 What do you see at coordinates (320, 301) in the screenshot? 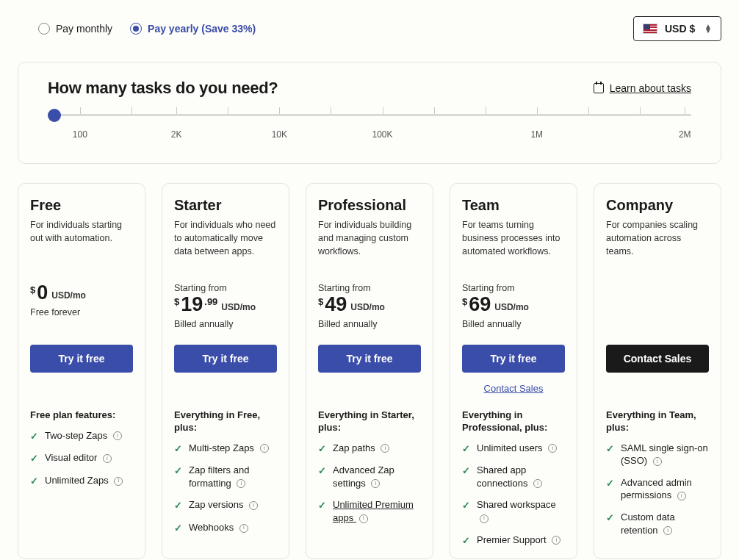
I see `currency-symbol: $` at bounding box center [320, 301].